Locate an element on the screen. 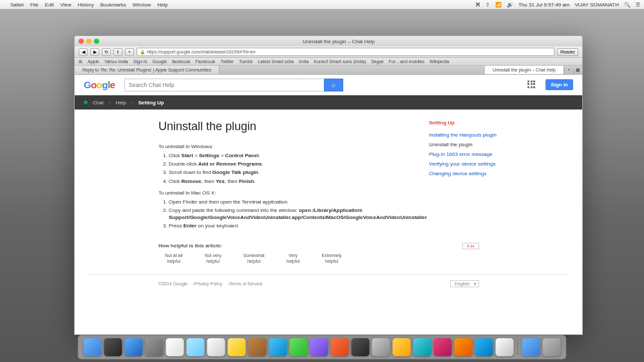 This screenshot has height=362, width=644. bookmark-item: Twitter is located at coordinates (227, 62).